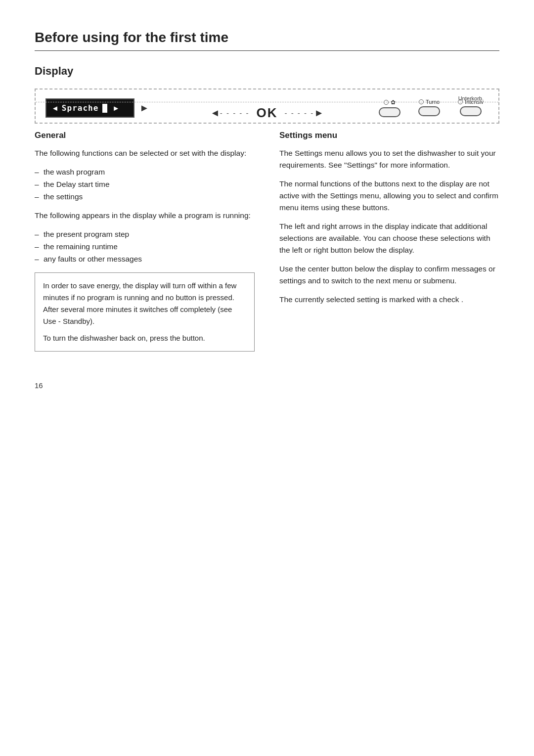 The width and height of the screenshot is (534, 756). What do you see at coordinates (215, 113) in the screenshot?
I see `ok-left-arrow: ◄` at bounding box center [215, 113].